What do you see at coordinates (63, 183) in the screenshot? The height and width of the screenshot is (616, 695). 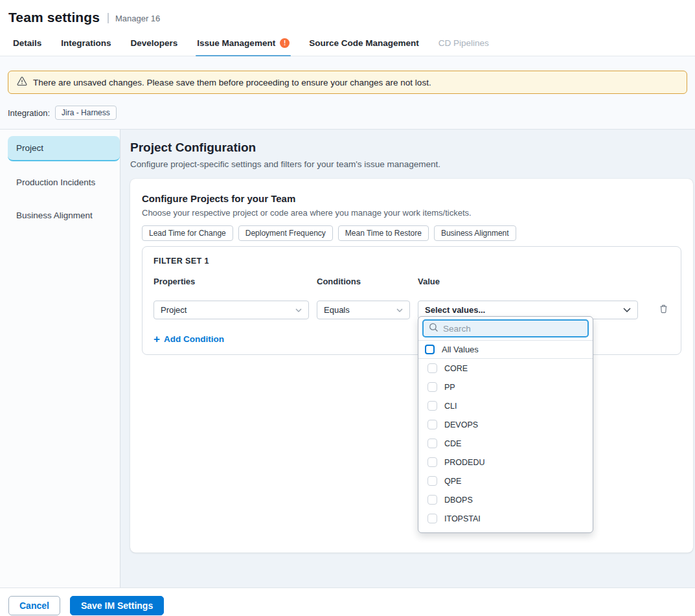 I see `sidebar-item-production-incidents: Production Incidents` at bounding box center [63, 183].